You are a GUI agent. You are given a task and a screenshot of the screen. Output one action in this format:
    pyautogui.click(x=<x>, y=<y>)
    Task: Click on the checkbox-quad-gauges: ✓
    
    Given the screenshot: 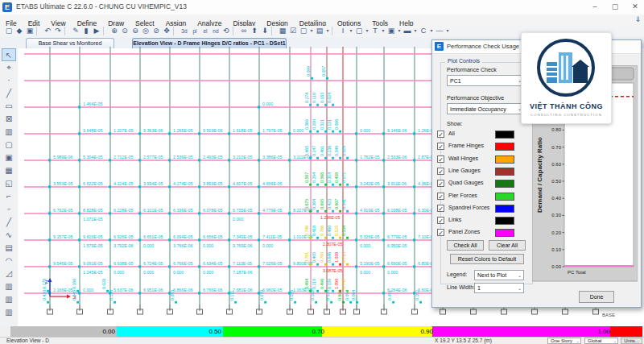 What is the action you would take?
    pyautogui.click(x=441, y=184)
    